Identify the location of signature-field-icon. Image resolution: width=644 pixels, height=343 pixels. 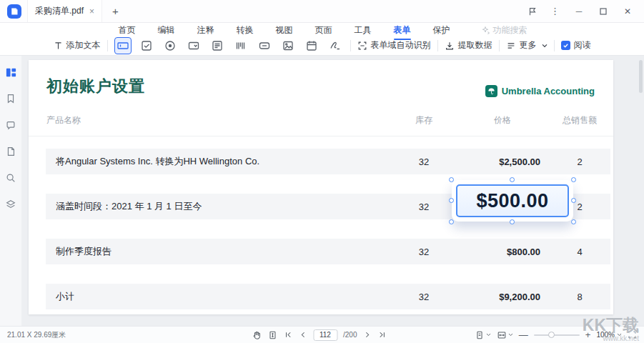
(335, 46).